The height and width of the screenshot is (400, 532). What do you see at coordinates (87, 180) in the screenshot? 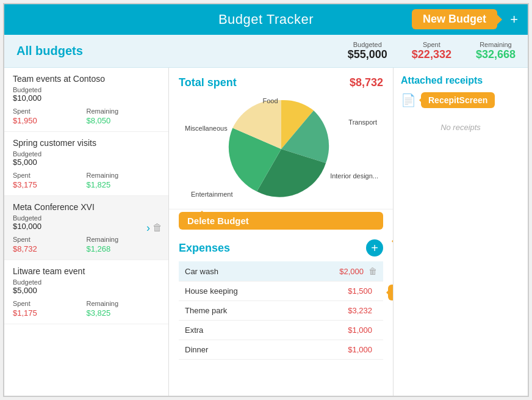
I see `budget-spent-remaining-row: Spent $3,175 Remaining $1,825` at bounding box center [87, 180].